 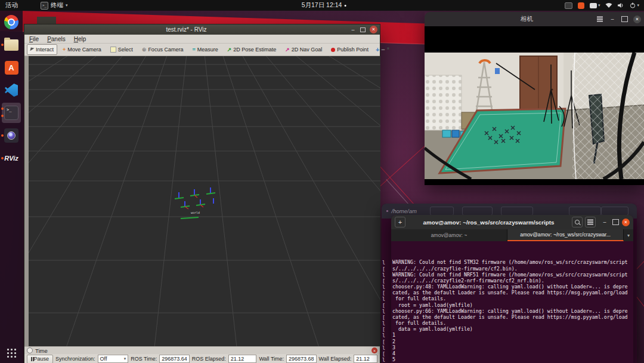 I want to click on tool-properties-button: *, so click(x=388, y=50).